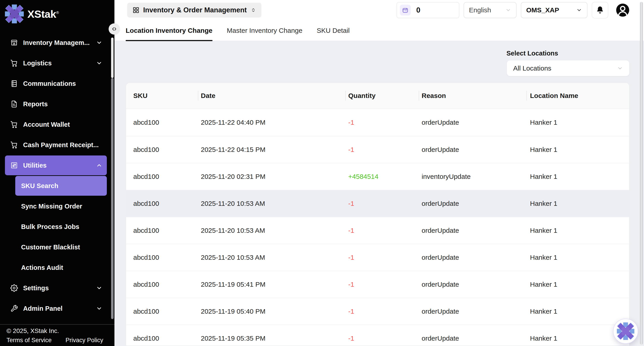  I want to click on cell-date: 2025-11-19 05:40 PM, so click(272, 311).